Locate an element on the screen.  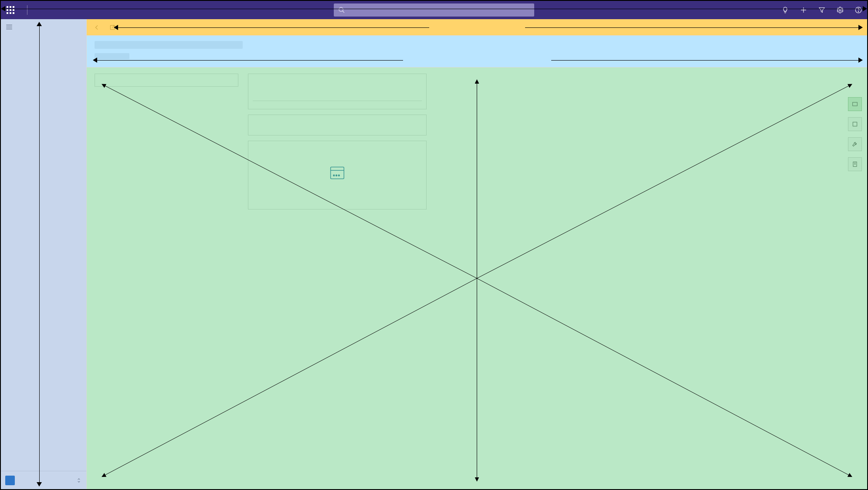
header-divider is located at coordinates (27, 10).